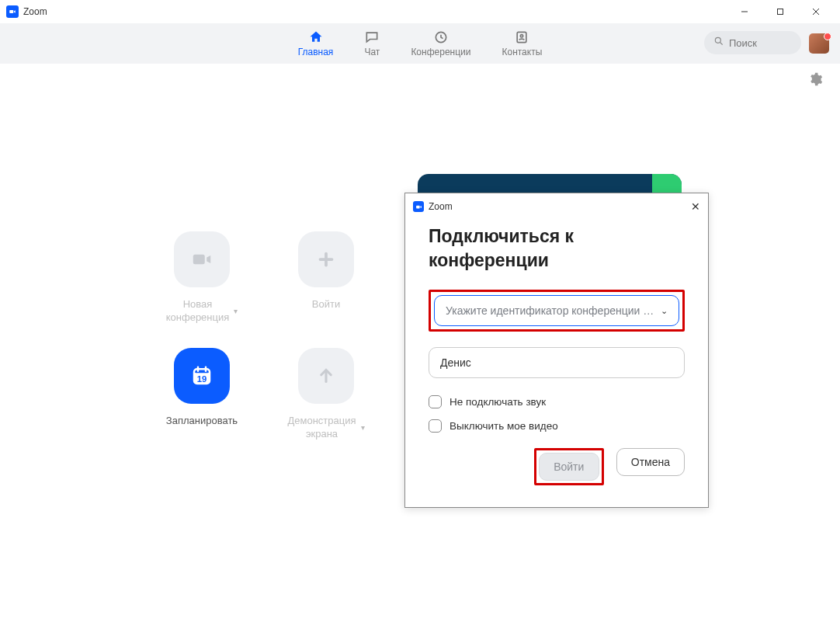  Describe the element at coordinates (441, 37) in the screenshot. I see `clock-icon` at that location.